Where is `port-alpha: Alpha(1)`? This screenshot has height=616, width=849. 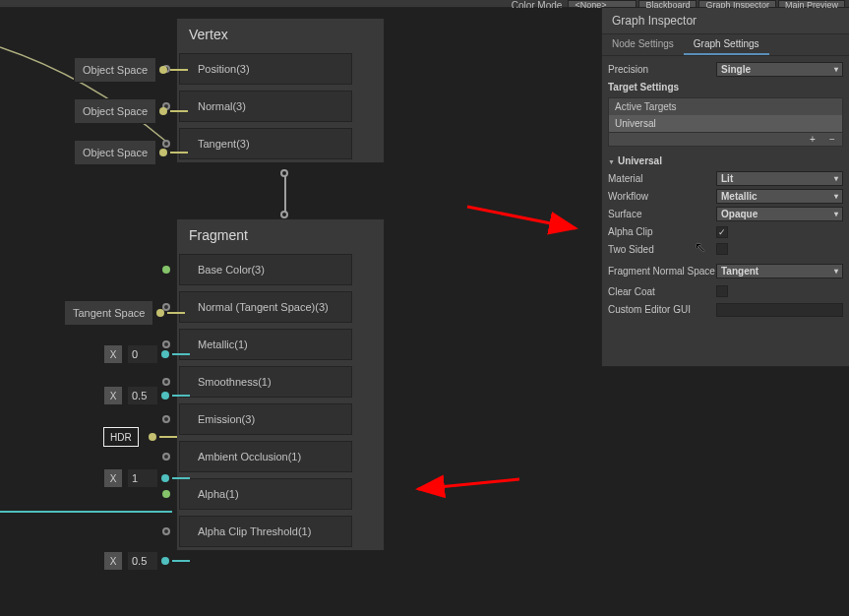
port-alpha: Alpha(1) is located at coordinates (266, 494).